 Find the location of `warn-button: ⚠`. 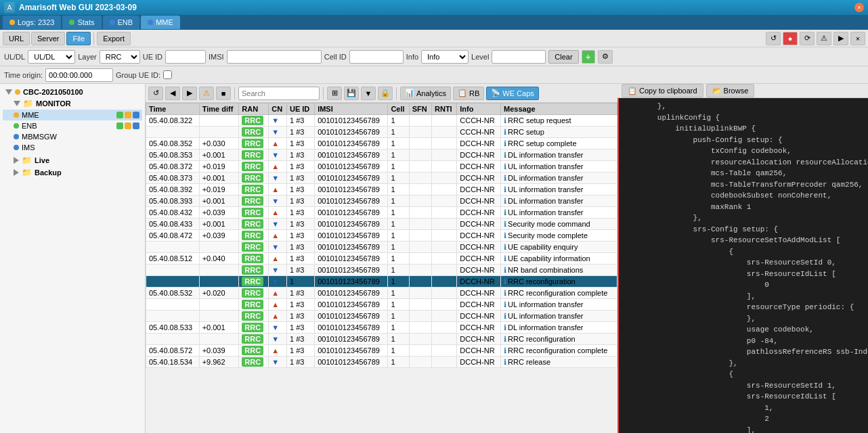

warn-button: ⚠ is located at coordinates (207, 93).